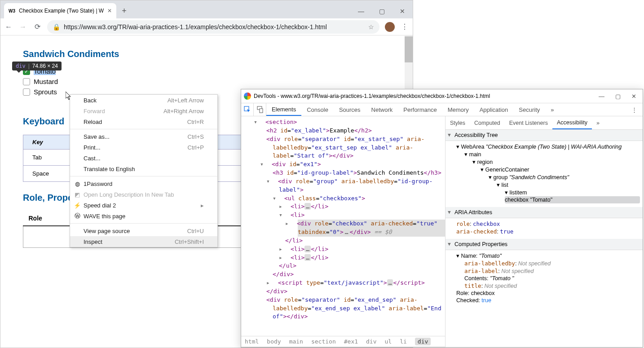 The width and height of the screenshot is (644, 348). I want to click on context-menu-item: ◍1Password, so click(144, 184).